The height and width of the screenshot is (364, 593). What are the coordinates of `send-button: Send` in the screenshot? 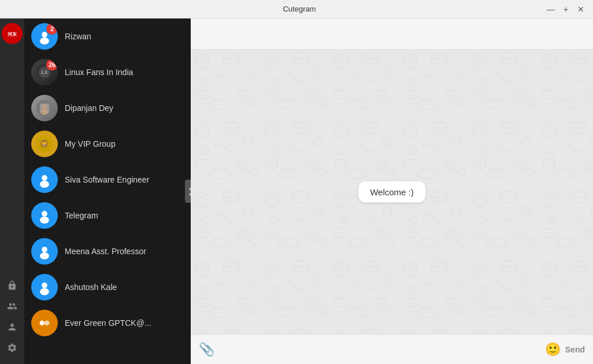 It's located at (575, 350).